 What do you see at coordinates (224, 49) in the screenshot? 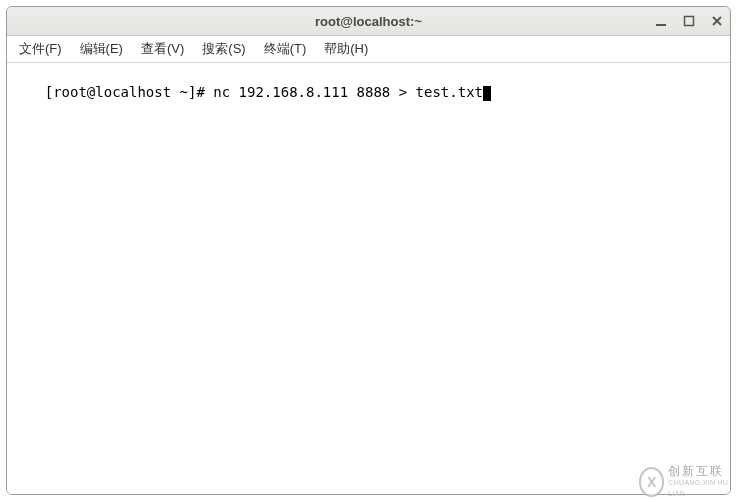
I see `menu-search: 搜索(S)` at bounding box center [224, 49].